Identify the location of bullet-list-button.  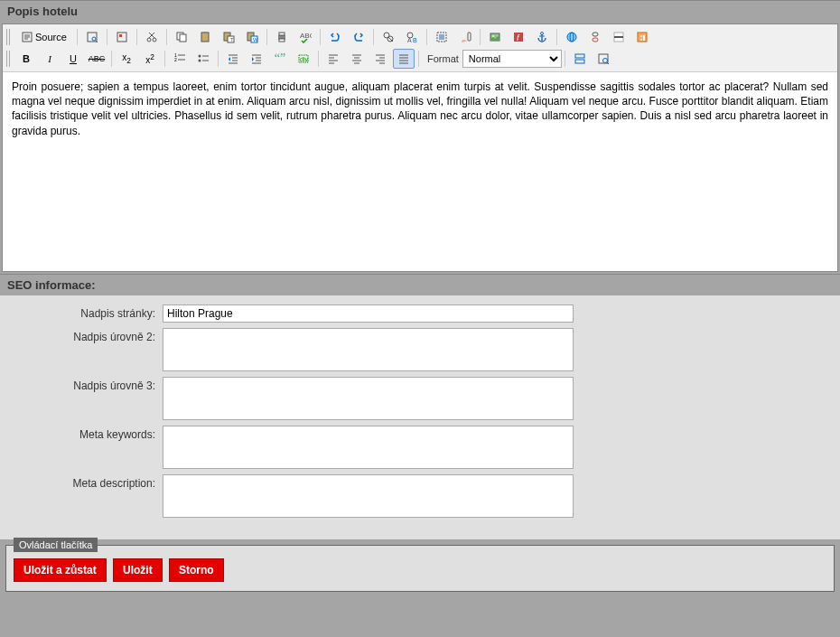
(203, 59).